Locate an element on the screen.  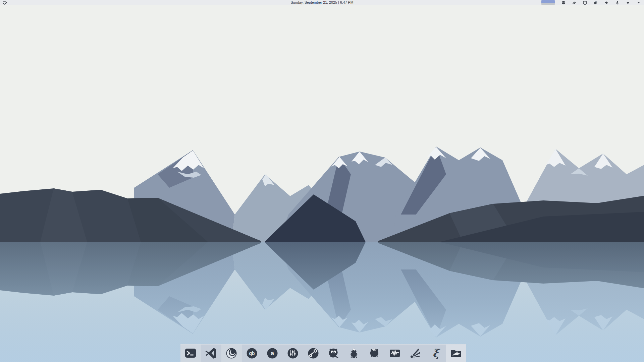
a-app-icon: a is located at coordinates (272, 353).